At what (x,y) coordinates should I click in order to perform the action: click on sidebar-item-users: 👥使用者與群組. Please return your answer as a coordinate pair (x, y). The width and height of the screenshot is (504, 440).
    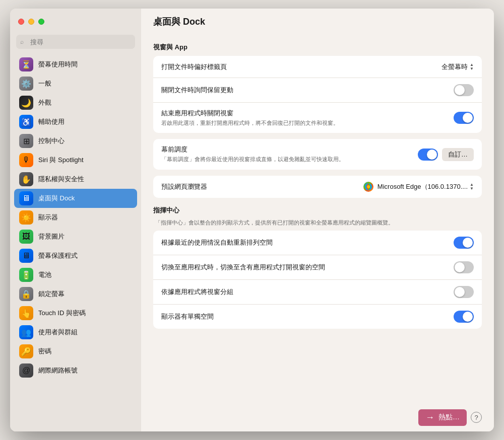
    Looking at the image, I should click on (76, 332).